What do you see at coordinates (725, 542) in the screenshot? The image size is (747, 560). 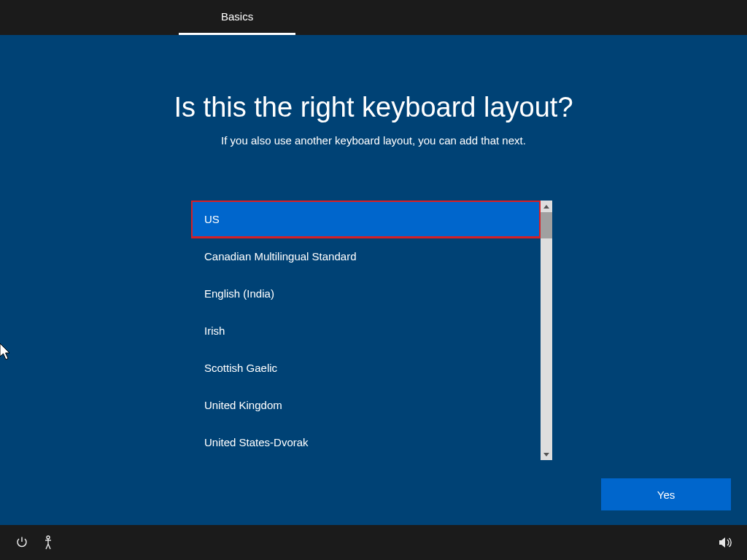 I see `volume-button` at bounding box center [725, 542].